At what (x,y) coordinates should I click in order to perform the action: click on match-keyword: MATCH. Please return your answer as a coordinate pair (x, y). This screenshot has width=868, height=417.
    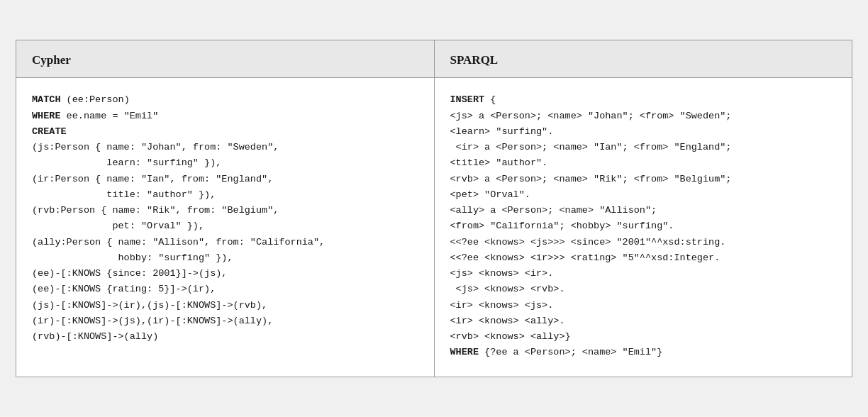
    Looking at the image, I should click on (47, 99).